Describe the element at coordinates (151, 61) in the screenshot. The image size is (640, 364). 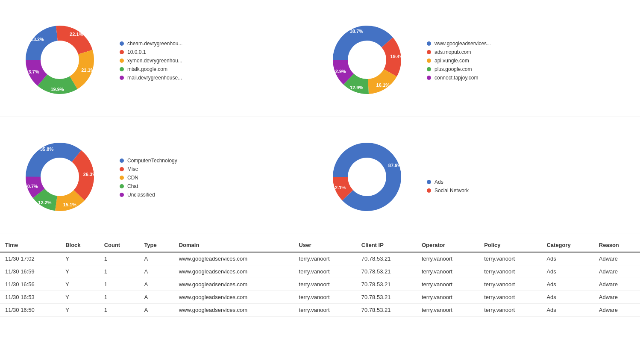
I see `legend-item-3: xymon.devrygreenhou...` at that location.